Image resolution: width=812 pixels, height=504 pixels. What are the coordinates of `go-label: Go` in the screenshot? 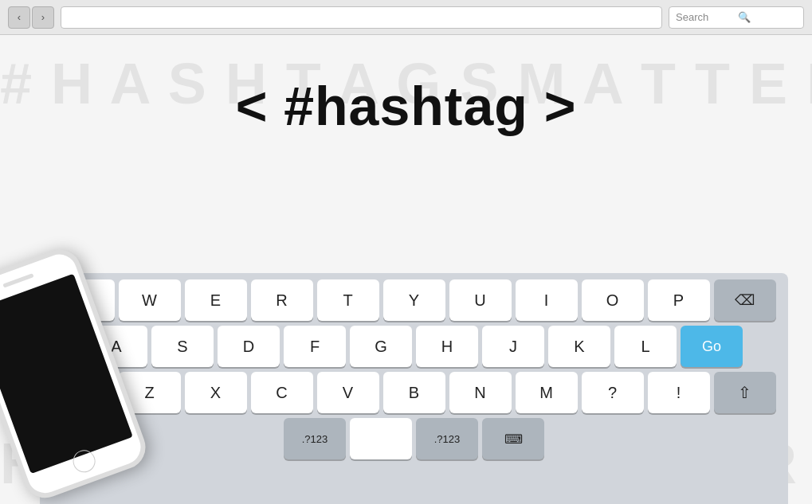 It's located at (712, 347).